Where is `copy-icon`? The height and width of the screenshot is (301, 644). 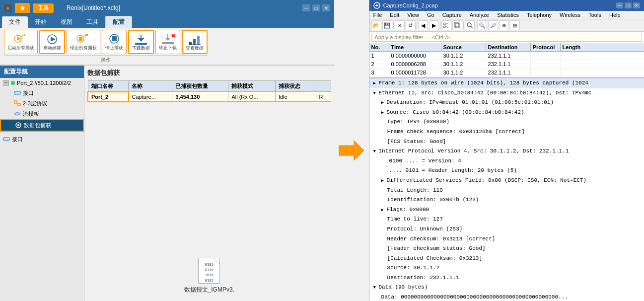 copy-icon is located at coordinates (457, 25).